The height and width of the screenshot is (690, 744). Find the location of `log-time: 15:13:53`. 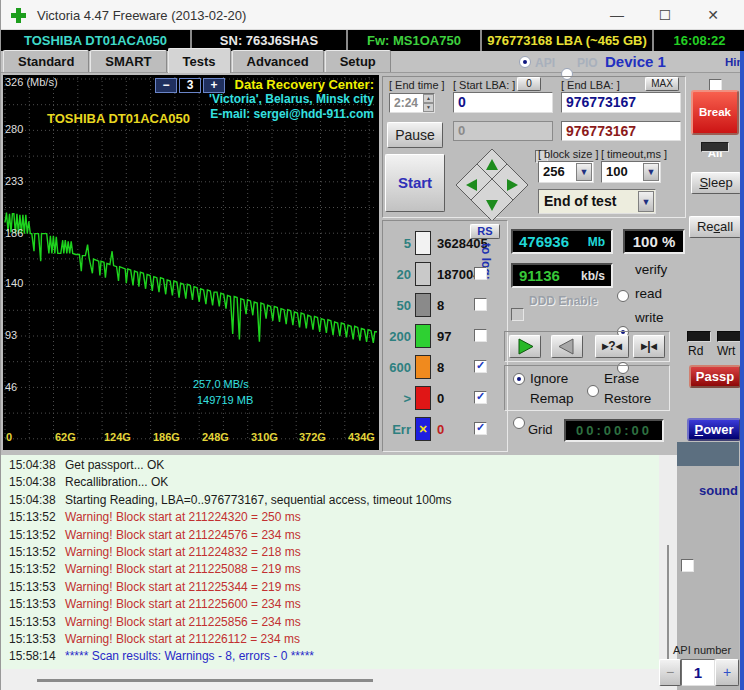

log-time: 15:13:53 is located at coordinates (34, 587).